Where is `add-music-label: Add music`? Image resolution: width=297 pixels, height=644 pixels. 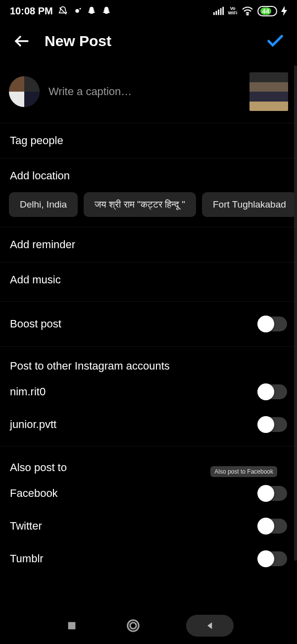
add-music-label: Add music is located at coordinates (36, 280).